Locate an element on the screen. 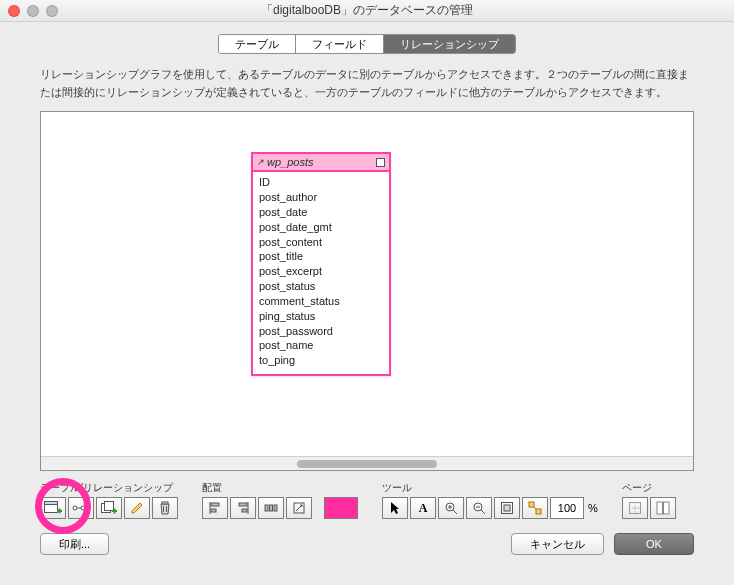 The height and width of the screenshot is (585, 734). zoom-in-button is located at coordinates (451, 508).